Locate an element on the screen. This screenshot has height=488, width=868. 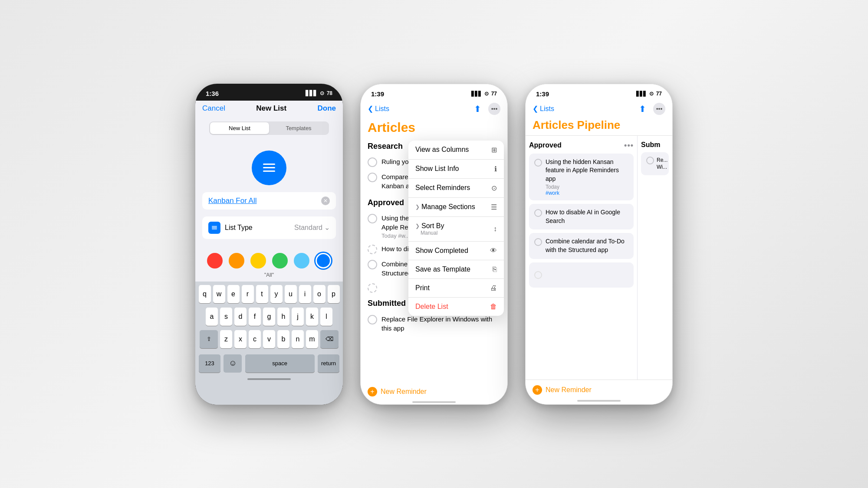
menu-delete-list: Delete List 🗑 is located at coordinates (456, 307).